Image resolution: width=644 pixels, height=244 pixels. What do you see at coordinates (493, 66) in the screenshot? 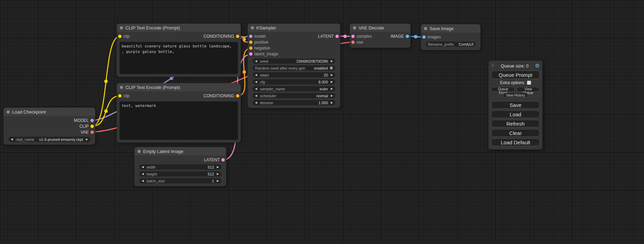
I see `drag-handle-icon: ⠿` at bounding box center [493, 66].